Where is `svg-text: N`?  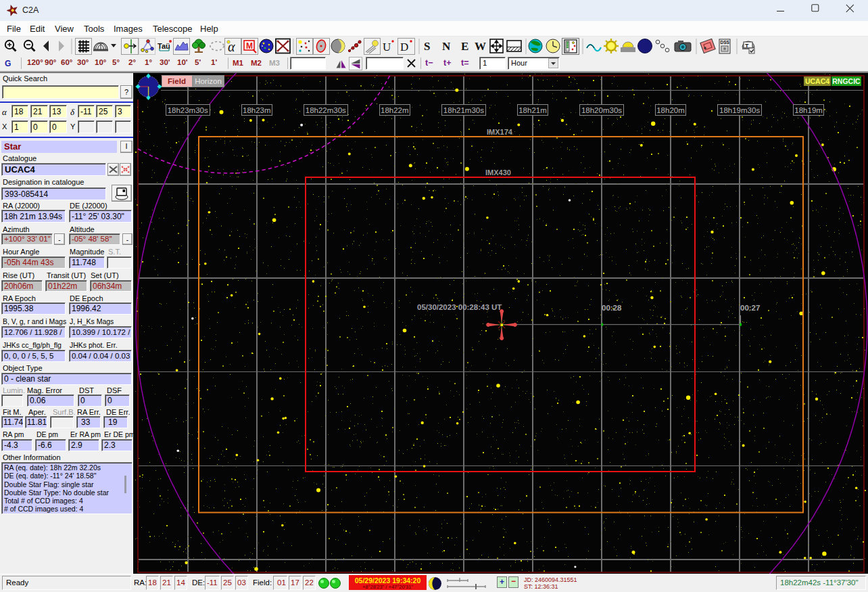 svg-text: N is located at coordinates (446, 46).